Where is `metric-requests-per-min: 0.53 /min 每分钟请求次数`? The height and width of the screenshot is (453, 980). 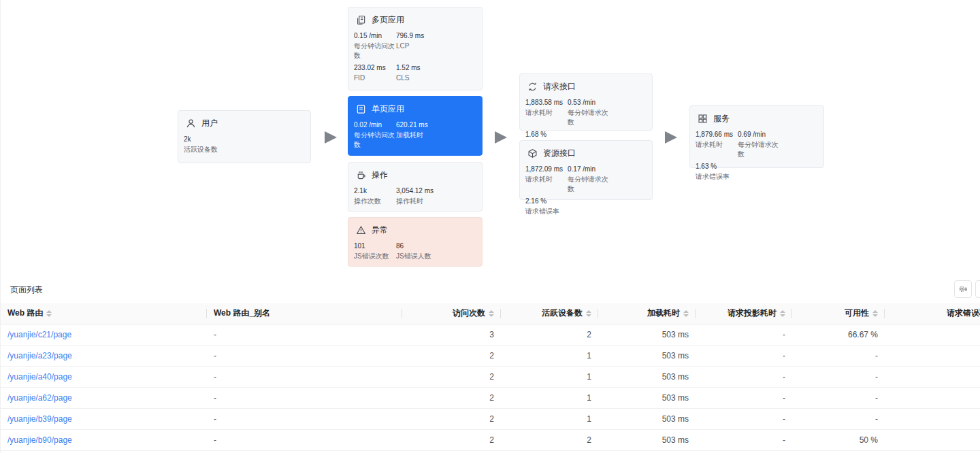 metric-requests-per-min: 0.53 /min 每分钟请求次数 is located at coordinates (588, 113).